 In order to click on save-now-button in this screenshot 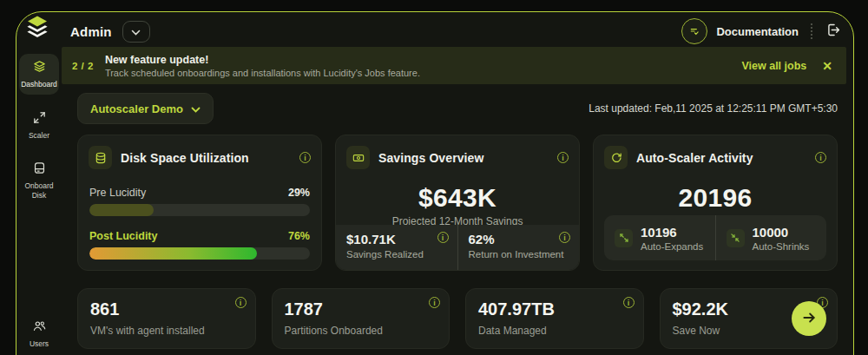, I will do `click(809, 319)`.